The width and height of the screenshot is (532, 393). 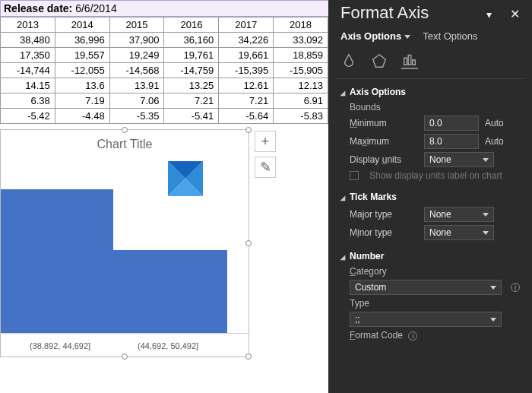 What do you see at coordinates (28, 25) in the screenshot?
I see `col-header: 2013` at bounding box center [28, 25].